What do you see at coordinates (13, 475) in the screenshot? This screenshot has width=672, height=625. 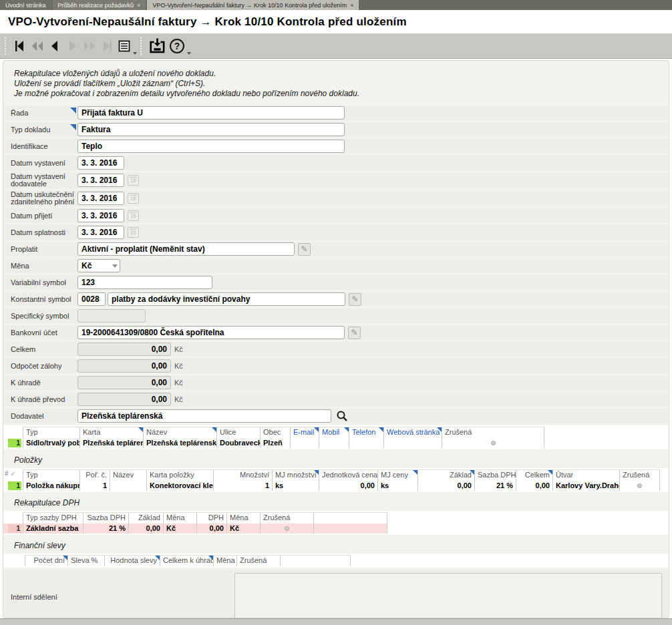 I see `row-number-header: # ✓` at bounding box center [13, 475].